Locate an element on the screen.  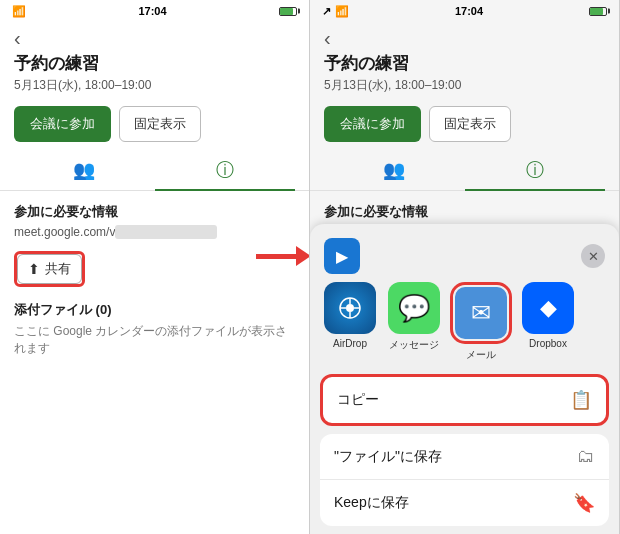
keep-icon: 🔖 is located at coordinates (584, 503).